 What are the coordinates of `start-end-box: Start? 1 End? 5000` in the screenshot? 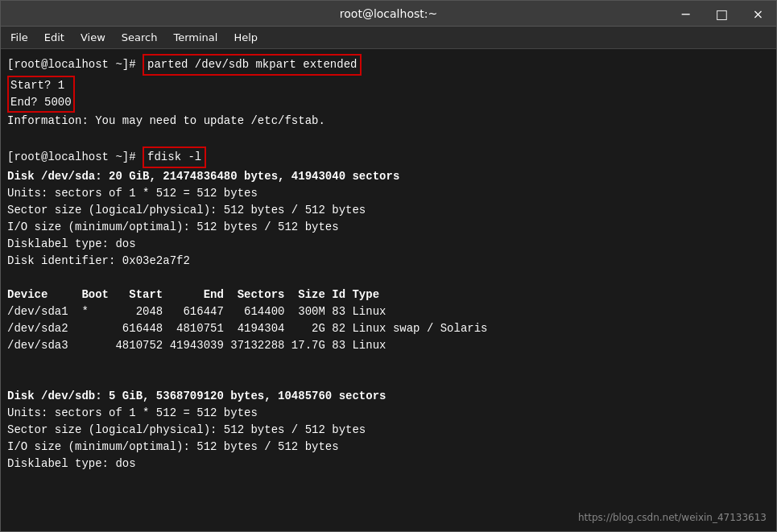 It's located at (41, 94).